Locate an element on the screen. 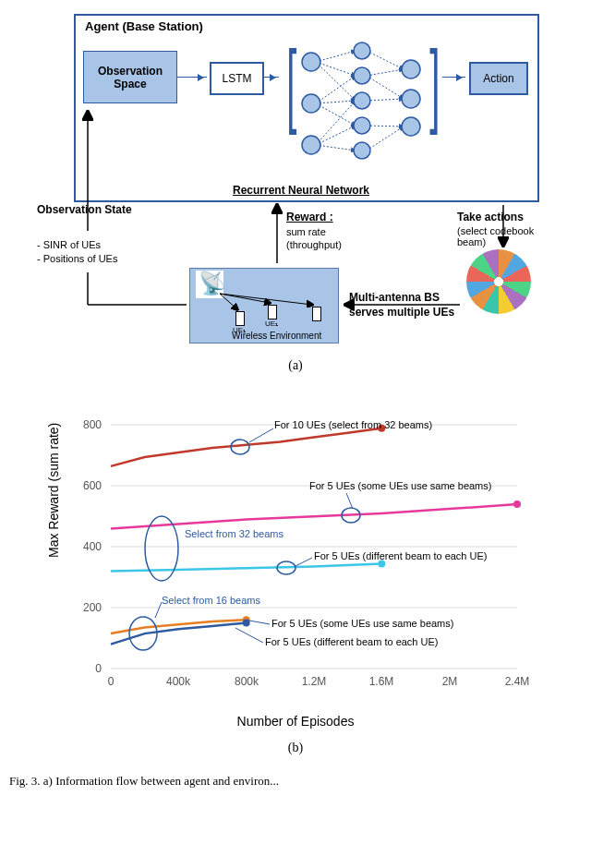 Image resolution: width=591 pixels, height=868 pixels. observation-items: - SINR of UEs - Positions of UEs is located at coordinates (78, 253).